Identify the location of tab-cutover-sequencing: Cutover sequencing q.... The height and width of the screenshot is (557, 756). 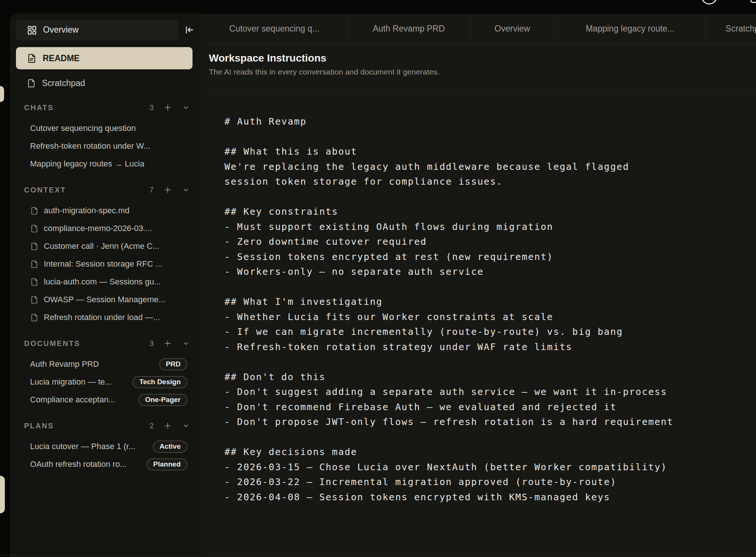
(275, 29).